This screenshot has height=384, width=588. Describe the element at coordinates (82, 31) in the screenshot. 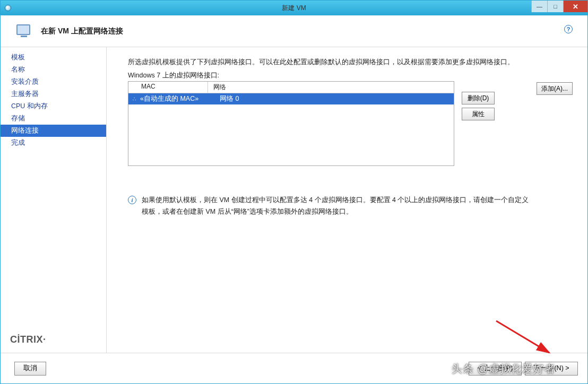

I see `page-subtitle: 在新 VM 上配置网络连接` at that location.